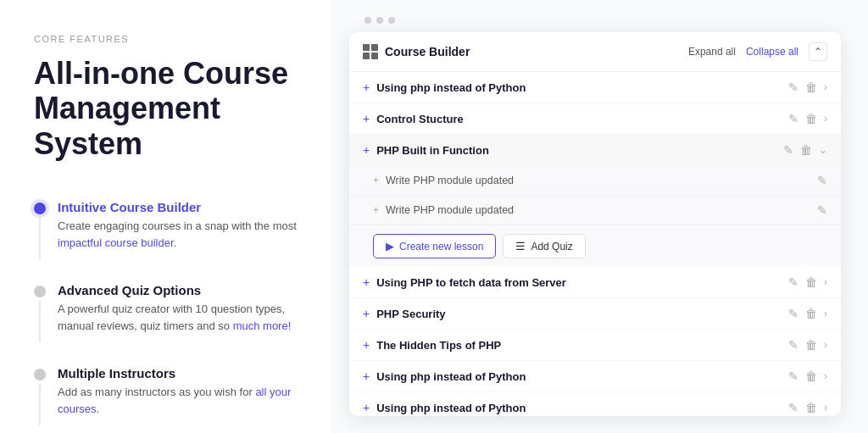  I want to click on feature-item-instructors: Multiple Instructors Add as many instruc…, so click(165, 393).